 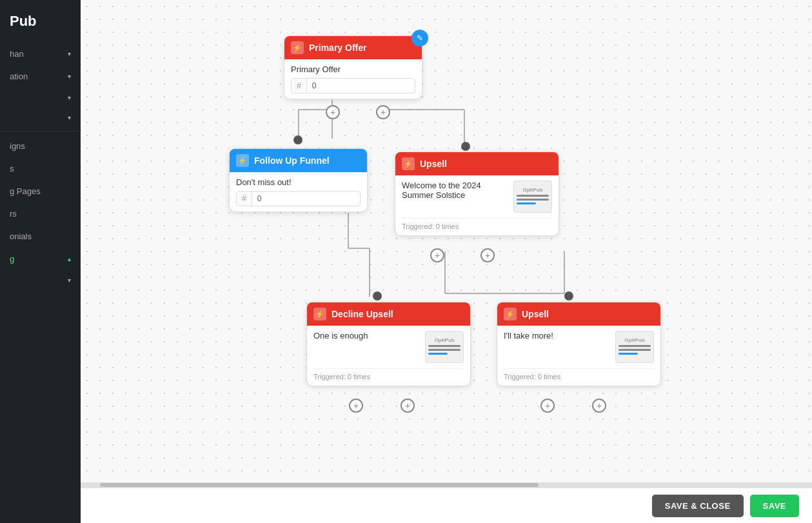 I want to click on sidebar-item-rs: rs, so click(x=40, y=214).